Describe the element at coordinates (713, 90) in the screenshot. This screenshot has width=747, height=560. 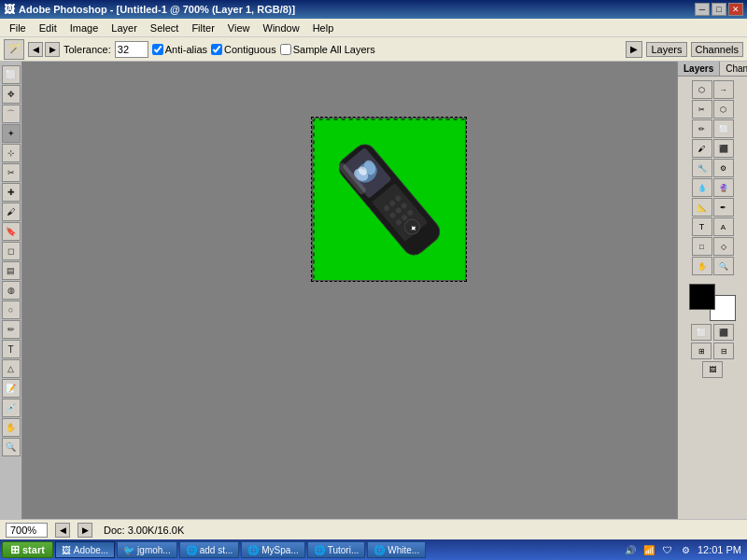
I see `panel-row-1: ⬡ →` at that location.